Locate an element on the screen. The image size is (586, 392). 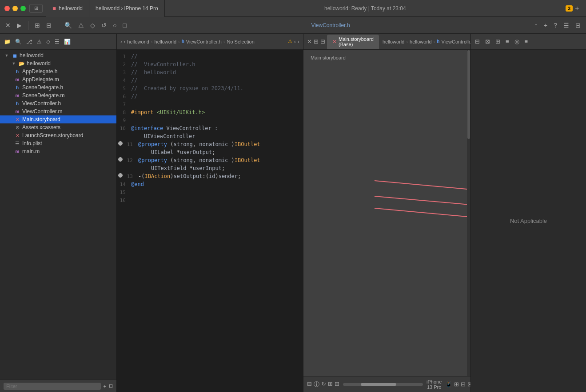
sidebar-toolbar: 📁 🔍 ⎇ ⚠ ◇ ☰ 📊 is located at coordinates (58, 42).